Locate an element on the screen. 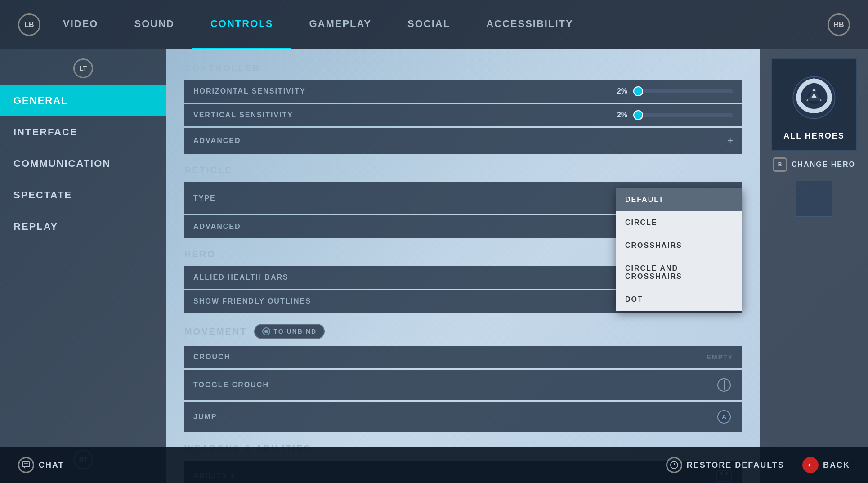 Image resolution: width=868 pixels, height=483 pixels. tab-social: SOCIAL is located at coordinates (429, 25).